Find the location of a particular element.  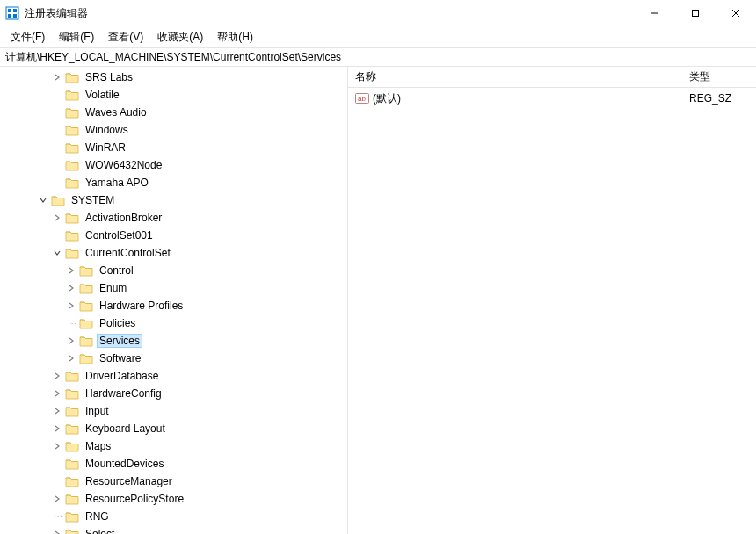

tree-item: Hardware Profiles is located at coordinates (174, 306).